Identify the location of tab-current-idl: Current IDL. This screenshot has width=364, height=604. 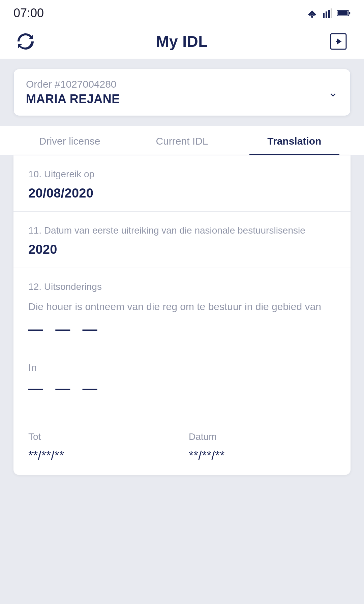
(182, 141).